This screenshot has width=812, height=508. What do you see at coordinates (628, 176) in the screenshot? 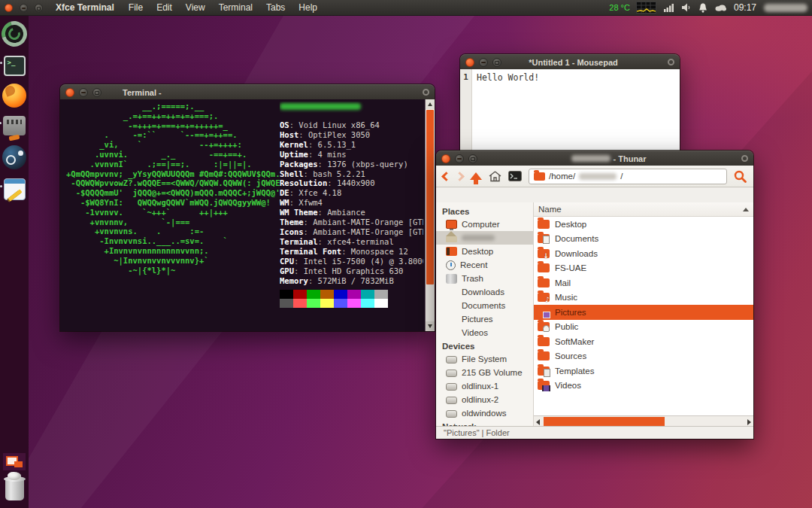
I see `location-bar: /home/ /` at bounding box center [628, 176].